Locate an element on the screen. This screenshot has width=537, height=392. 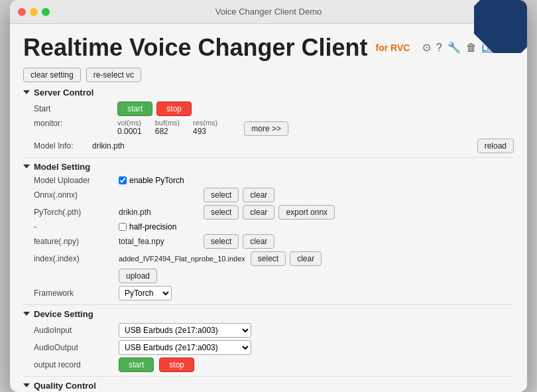
audio-output-label: AudioOutput is located at coordinates (74, 348).